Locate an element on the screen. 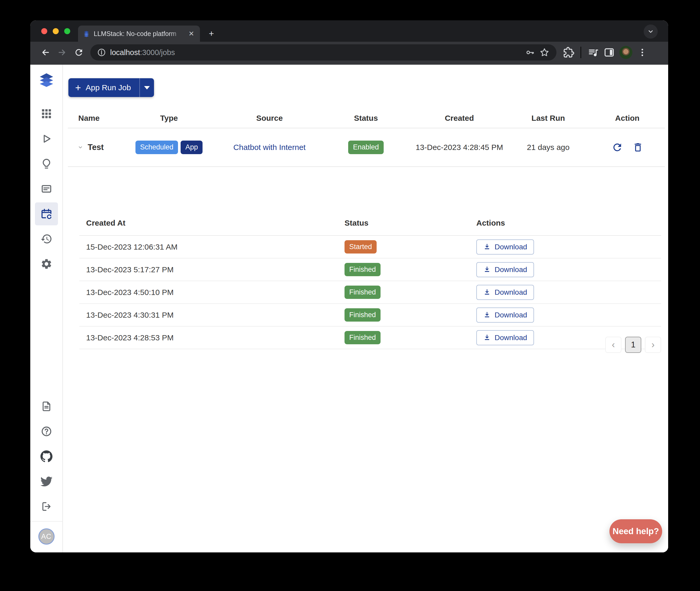 This screenshot has width=700, height=591. sidebar-item-twitter is located at coordinates (46, 481).